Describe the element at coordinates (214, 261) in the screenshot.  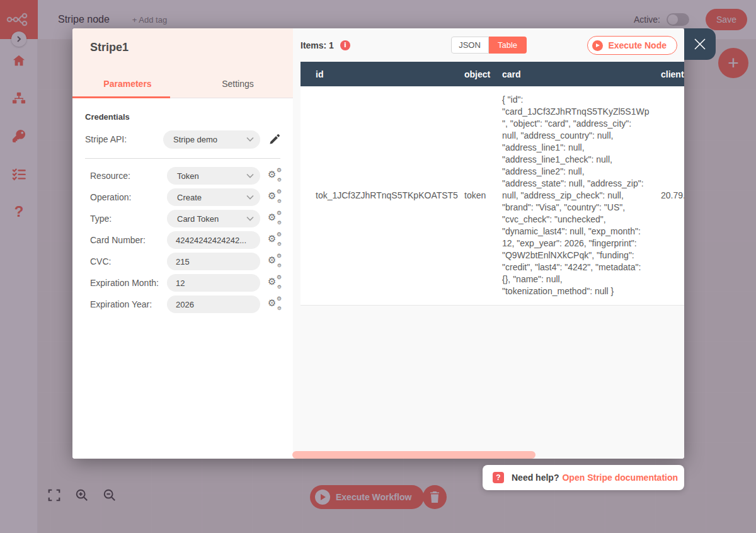
I see `cvc-input` at that location.